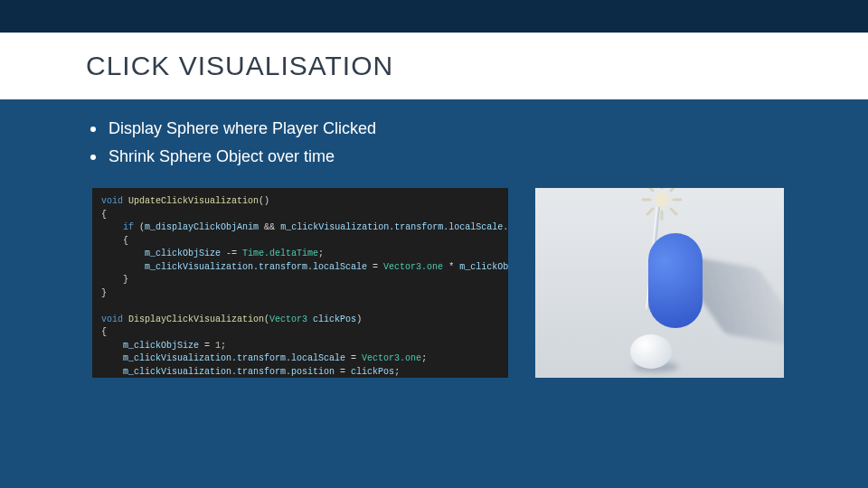  I want to click on bullet-text: Display Sphere where Player Clicked, so click(242, 128).